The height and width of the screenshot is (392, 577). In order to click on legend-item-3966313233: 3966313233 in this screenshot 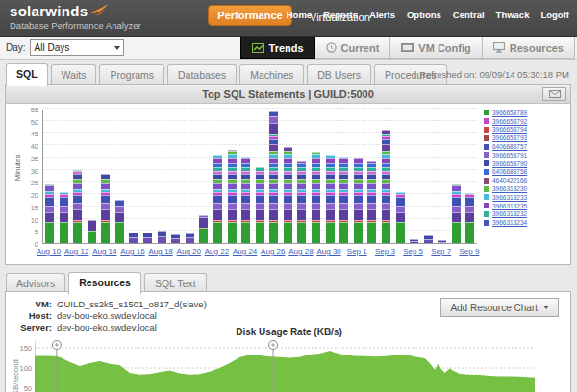, I will do `click(526, 198)`.